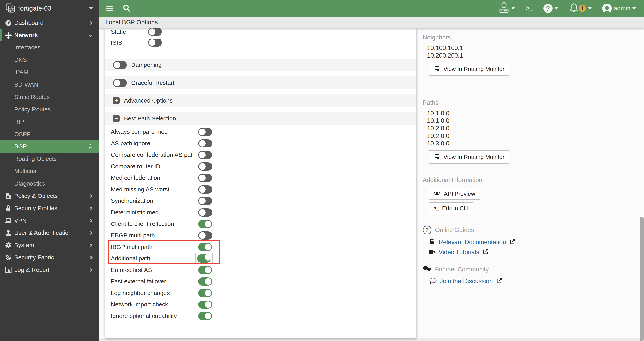 Image resolution: width=644 pixels, height=341 pixels. I want to click on sidebar-item-network: Network, so click(50, 35).